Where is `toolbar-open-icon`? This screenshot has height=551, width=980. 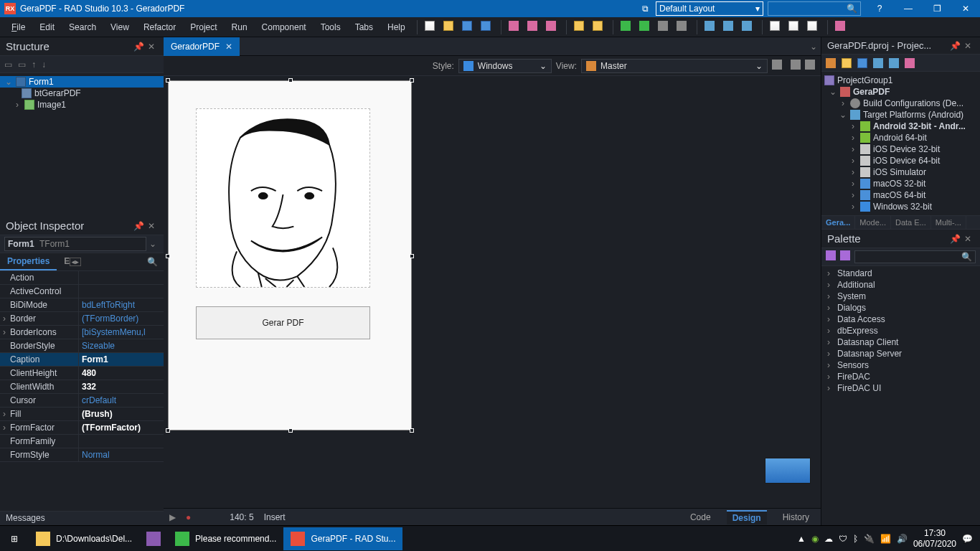 toolbar-open-icon is located at coordinates (450, 27).